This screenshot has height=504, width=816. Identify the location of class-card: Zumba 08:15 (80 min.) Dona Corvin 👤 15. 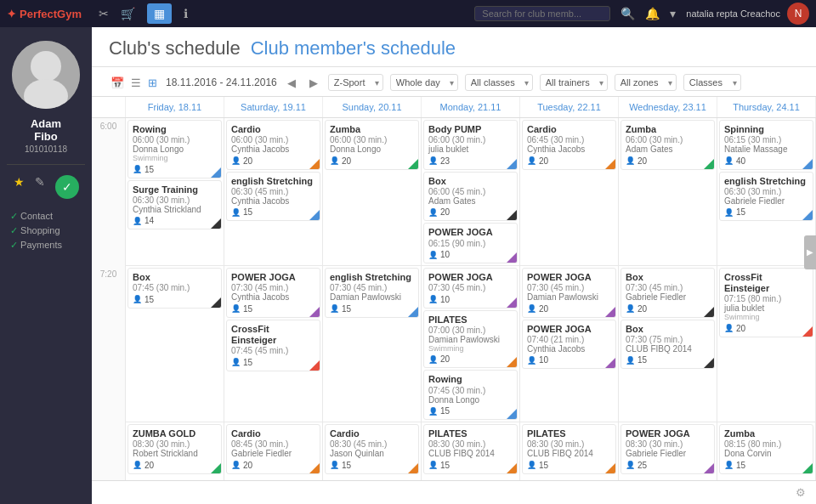
(767, 449).